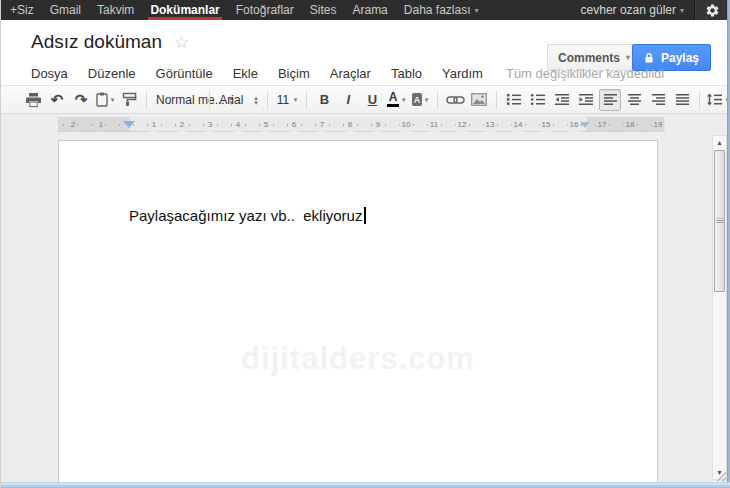 Image resolution: width=730 pixels, height=488 pixels. What do you see at coordinates (378, 124) in the screenshot?
I see `ruler-number: 9` at bounding box center [378, 124].